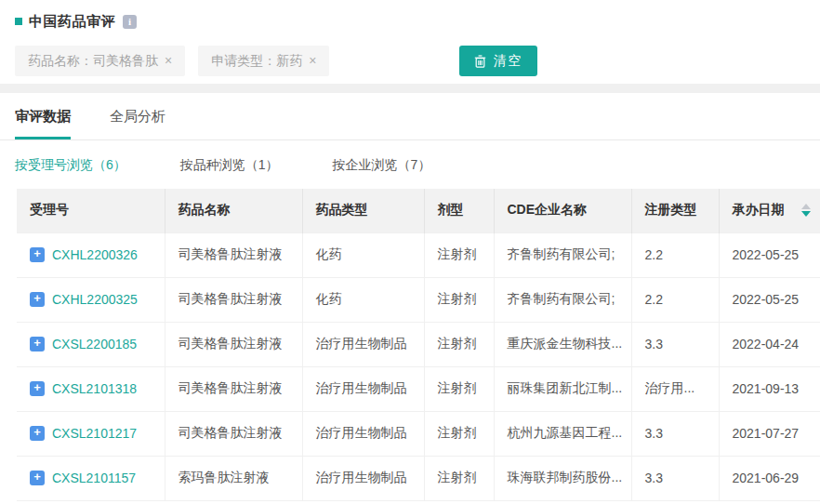  What do you see at coordinates (100, 61) in the screenshot?
I see `filter-chip-drug-name: 药品名称：司美格鲁肽 ×` at bounding box center [100, 61].